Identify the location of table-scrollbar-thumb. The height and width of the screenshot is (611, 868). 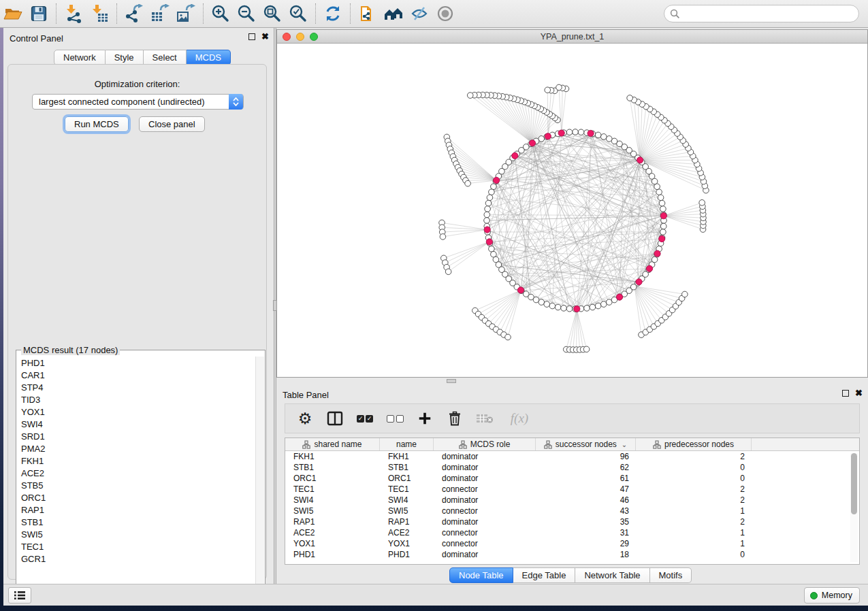
(854, 484).